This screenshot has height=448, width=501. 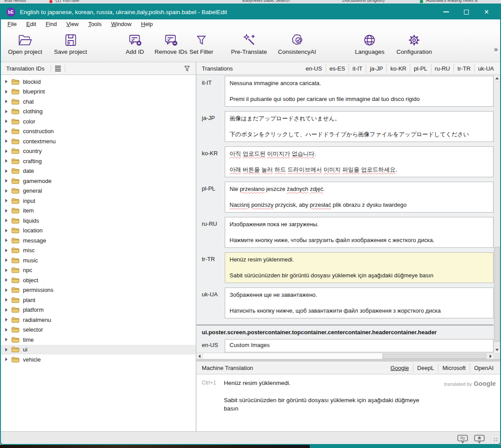 I want to click on translation-text-field: Nessuna immagine ancora caricata. Premi …, so click(x=359, y=91).